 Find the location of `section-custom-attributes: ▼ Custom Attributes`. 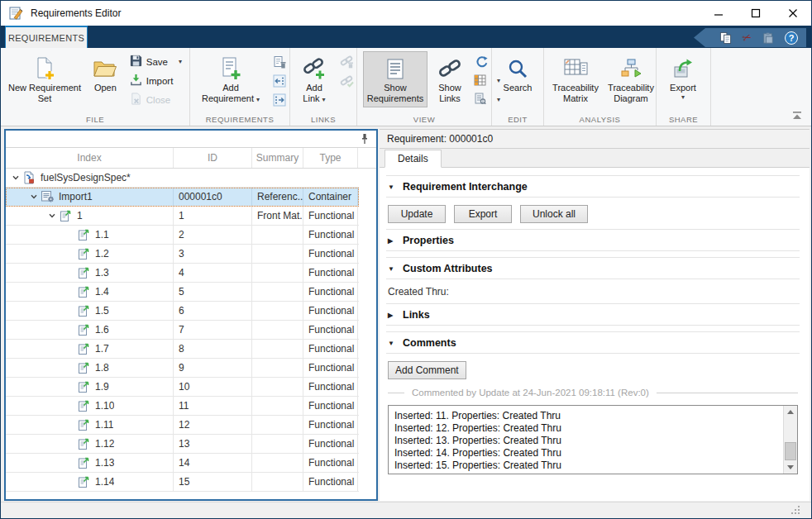

section-custom-attributes: ▼ Custom Attributes is located at coordinates (593, 268).